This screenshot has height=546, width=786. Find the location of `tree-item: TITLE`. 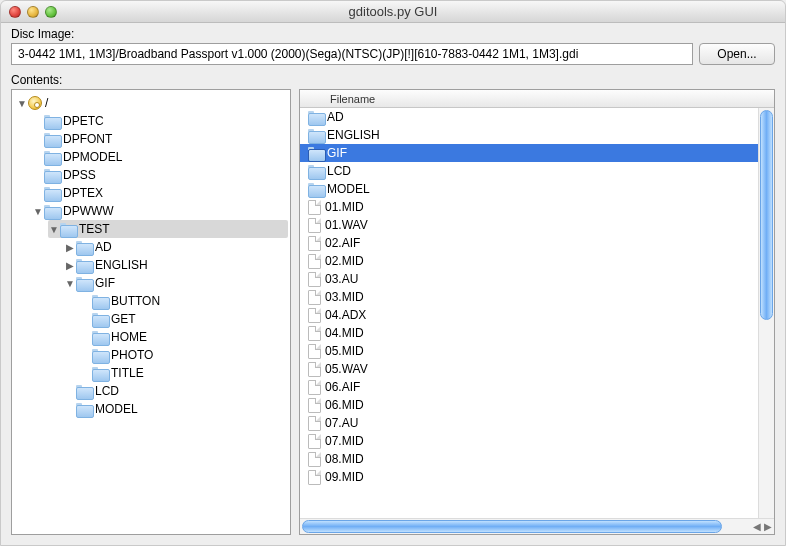

tree-item: TITLE is located at coordinates (184, 373).